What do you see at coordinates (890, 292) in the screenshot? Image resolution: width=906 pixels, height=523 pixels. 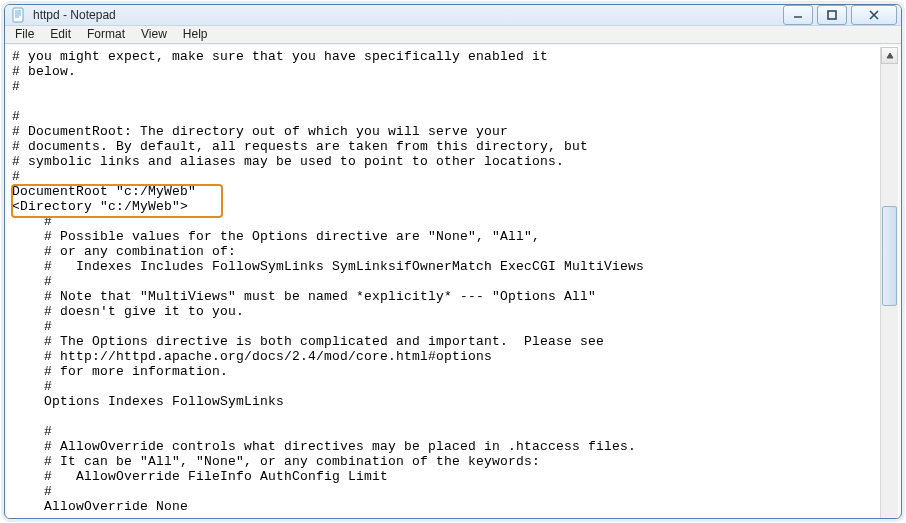 I see `vertical-scroll-track` at bounding box center [890, 292].